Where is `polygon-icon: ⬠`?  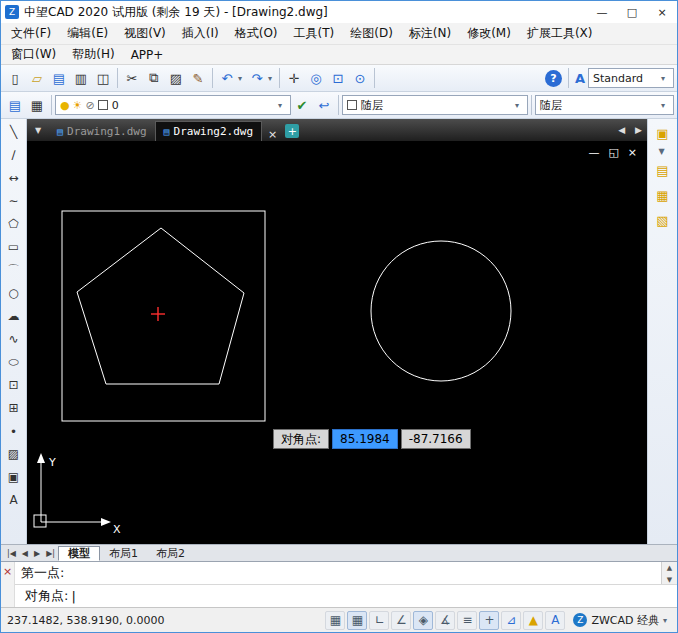
polygon-icon: ⬠ is located at coordinates (14, 224).